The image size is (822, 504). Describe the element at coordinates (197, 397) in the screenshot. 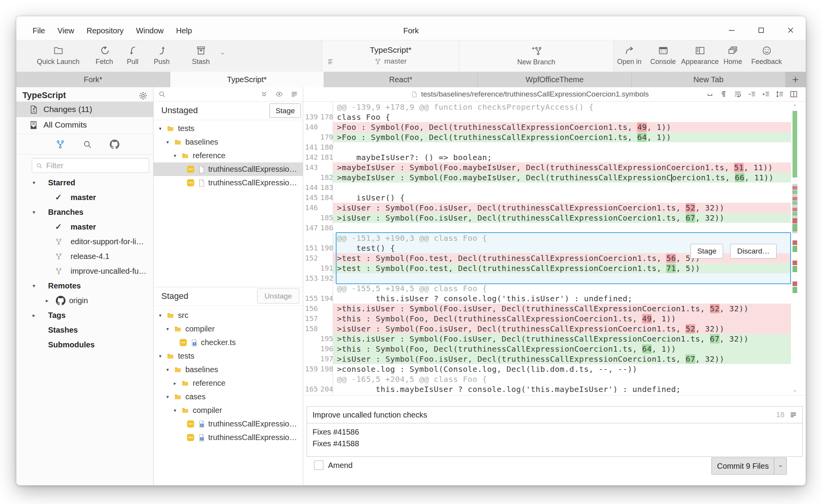

I see `tree-item-label: cases` at that location.